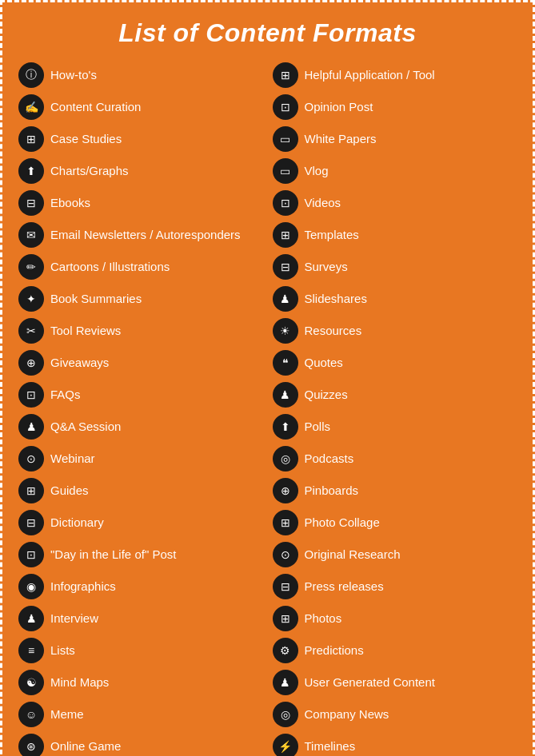 The height and width of the screenshot is (756, 535). Describe the element at coordinates (90, 171) in the screenshot. I see `charts-graphs-label: Charts/Graphs` at that location.